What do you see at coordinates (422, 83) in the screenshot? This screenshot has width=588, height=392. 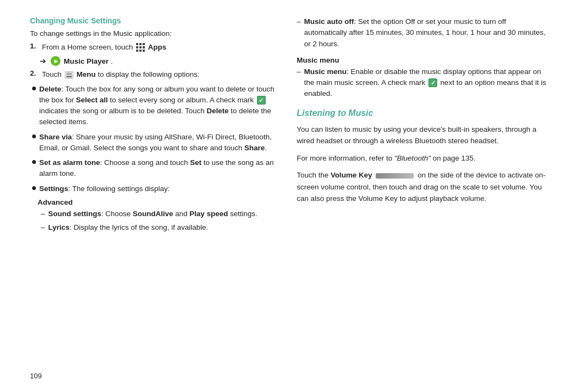 I see `music-menu-list: – Music menu: Enable or disable the musi…` at bounding box center [422, 83].